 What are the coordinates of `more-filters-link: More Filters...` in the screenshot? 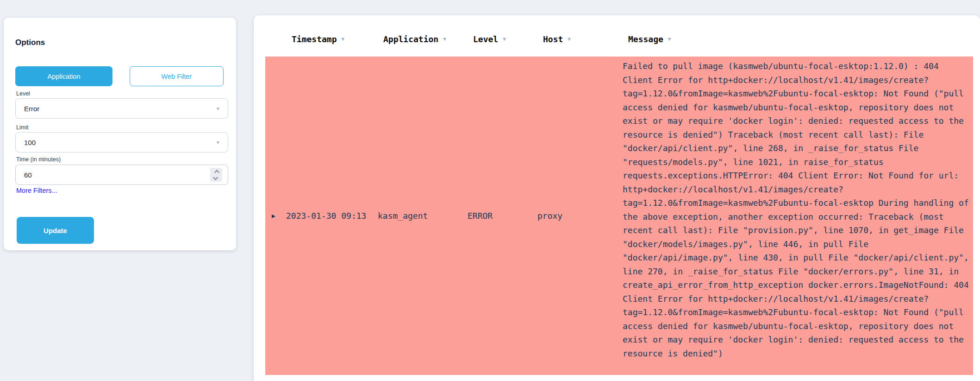 It's located at (37, 190).